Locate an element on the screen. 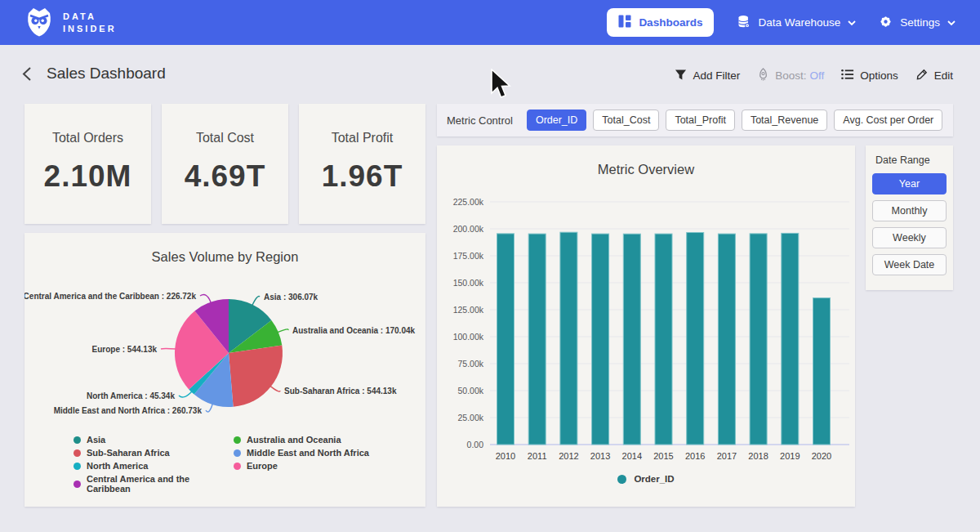 The height and width of the screenshot is (532, 980). bar-2011 is located at coordinates (537, 339).